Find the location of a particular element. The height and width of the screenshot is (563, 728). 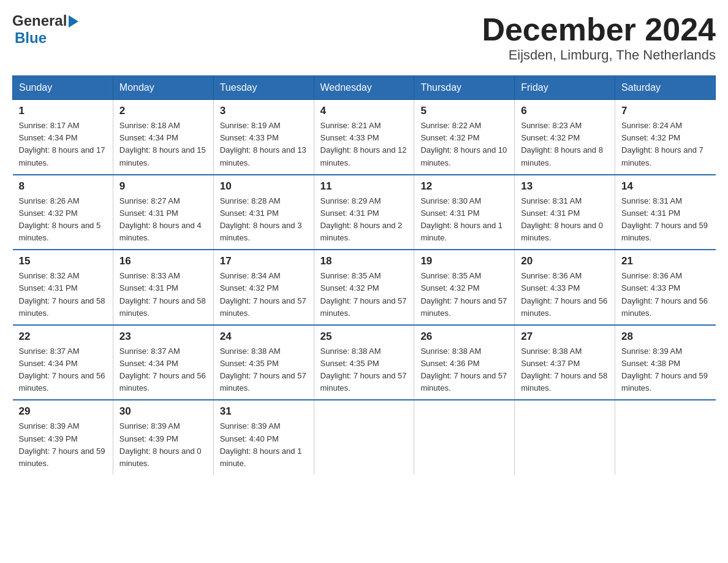

logo-general-text: General is located at coordinates (39, 21).